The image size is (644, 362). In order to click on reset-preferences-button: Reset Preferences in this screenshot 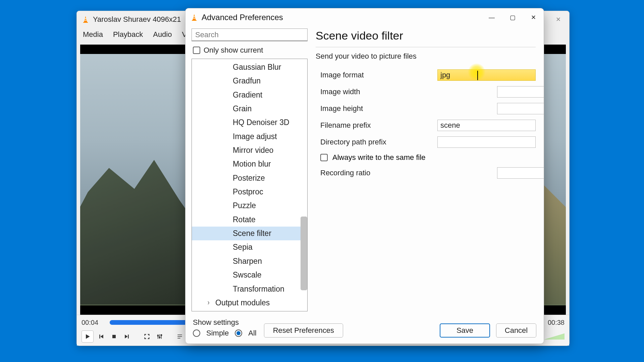, I will do `click(304, 330)`.